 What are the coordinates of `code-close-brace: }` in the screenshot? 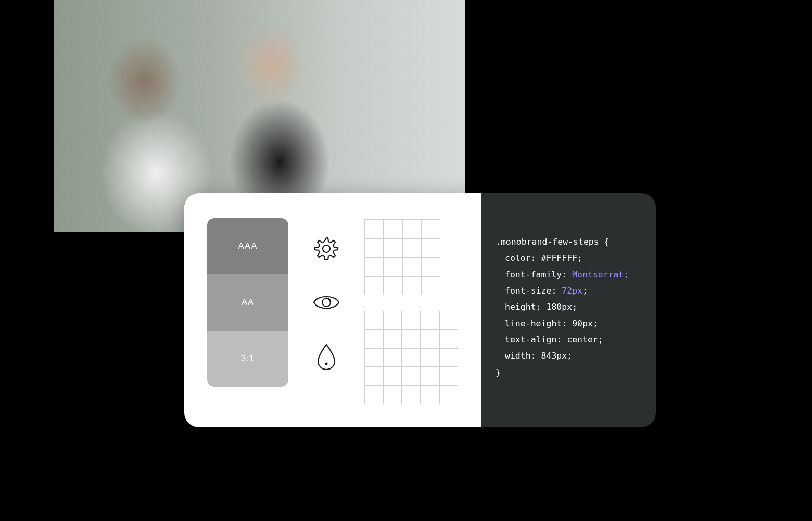 It's located at (570, 373).